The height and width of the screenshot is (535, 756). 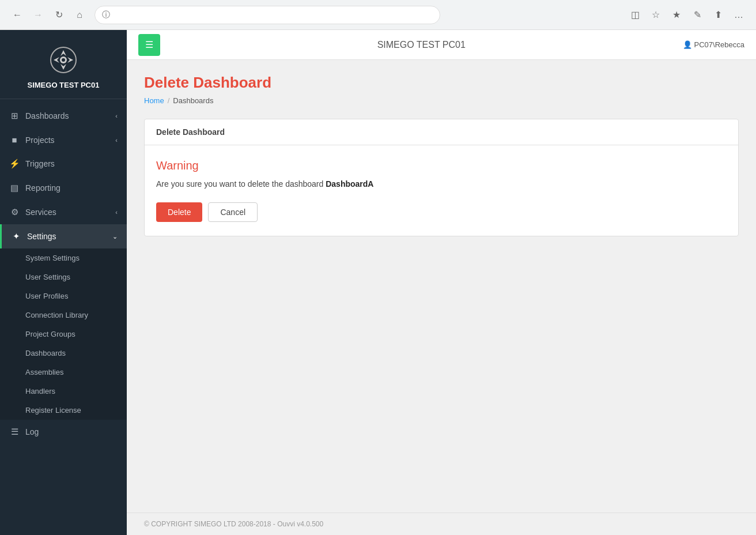 What do you see at coordinates (63, 164) in the screenshot?
I see `sidebar-item-triggers: ⚡ Triggers` at bounding box center [63, 164].